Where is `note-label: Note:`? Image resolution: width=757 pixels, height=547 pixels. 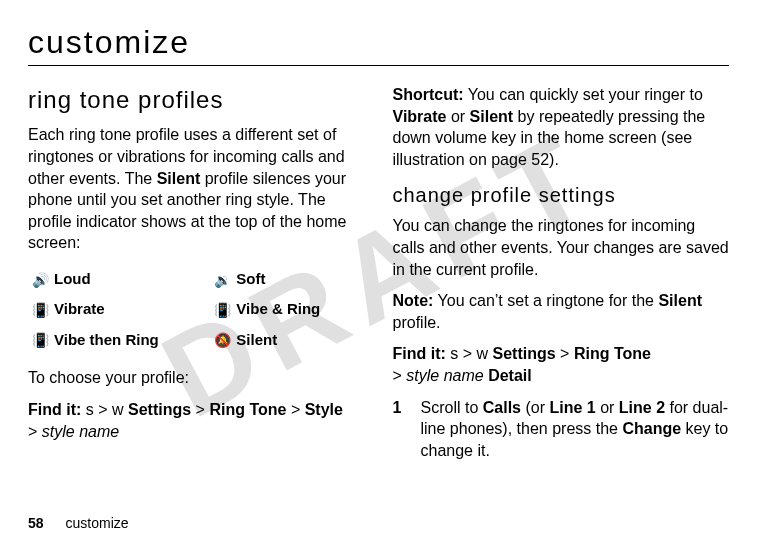
note-label: Note: is located at coordinates (414, 300).